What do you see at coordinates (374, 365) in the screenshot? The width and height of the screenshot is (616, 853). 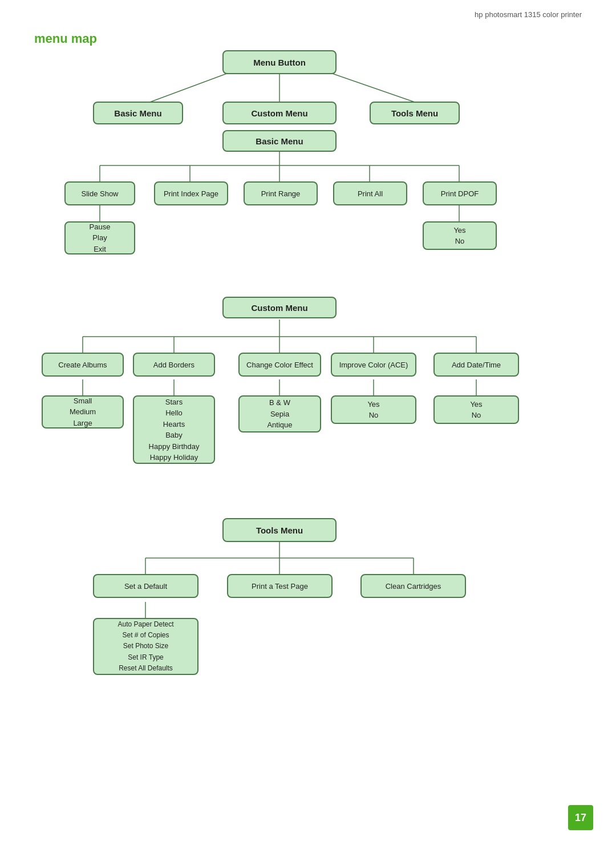 I see `improve-color-box: Improve Color (ACE)` at bounding box center [374, 365].